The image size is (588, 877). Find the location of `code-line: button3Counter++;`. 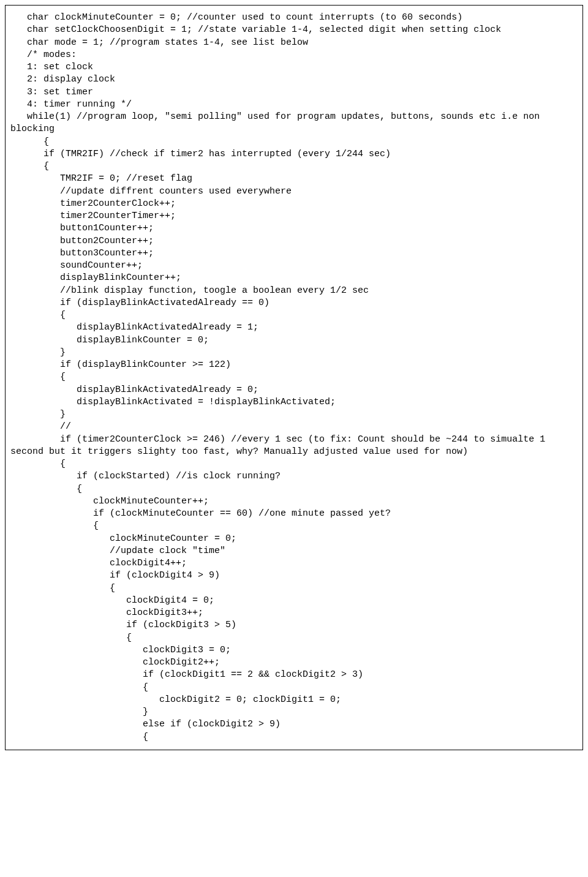

code-line: button3Counter++; is located at coordinates (294, 254).